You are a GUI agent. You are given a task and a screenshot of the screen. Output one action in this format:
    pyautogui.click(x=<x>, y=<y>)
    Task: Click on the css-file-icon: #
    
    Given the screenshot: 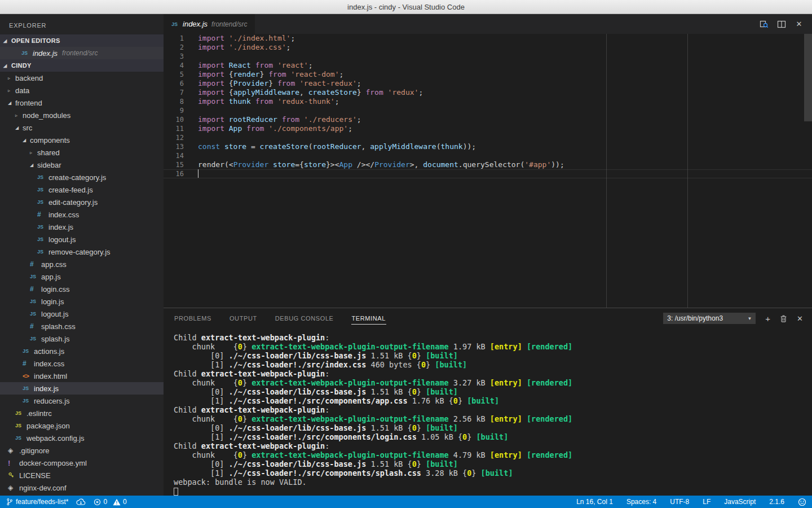 What is the action you would take?
    pyautogui.click(x=42, y=214)
    